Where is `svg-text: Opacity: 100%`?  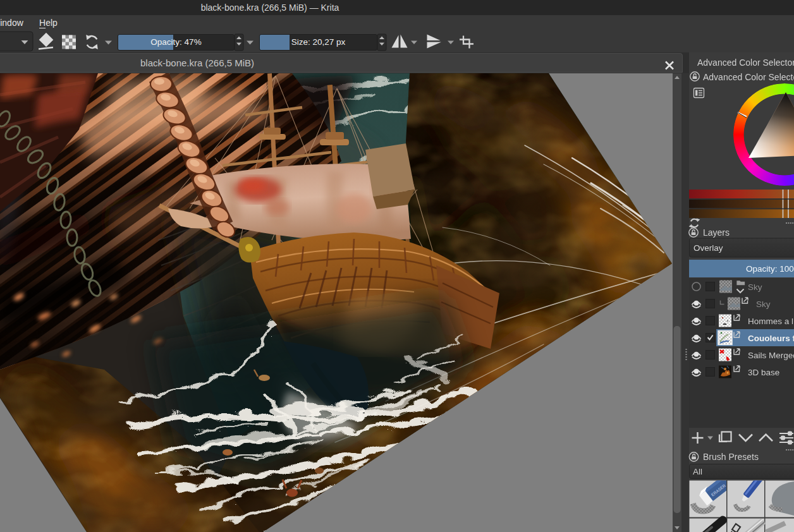
svg-text: Opacity: 100% is located at coordinates (770, 269).